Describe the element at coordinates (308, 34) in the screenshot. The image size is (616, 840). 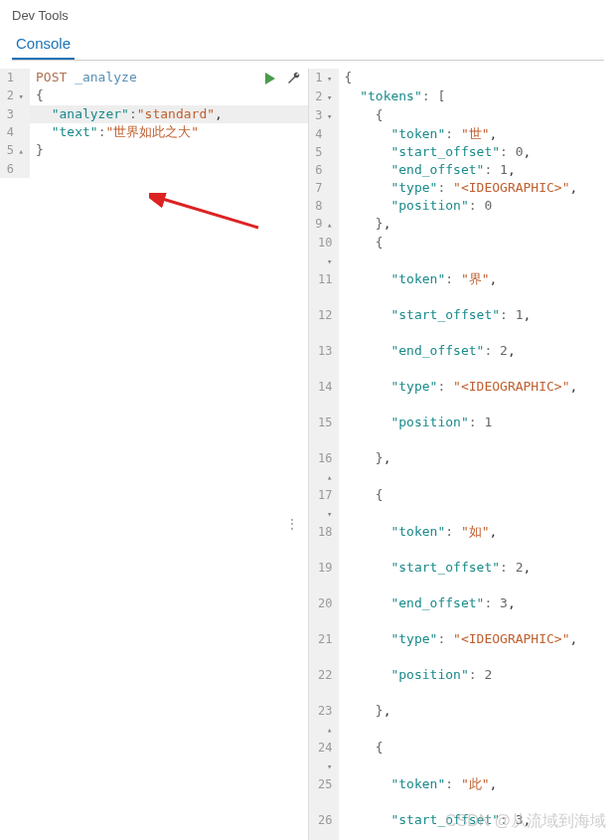
I see `header: Dev Tools Console` at that location.